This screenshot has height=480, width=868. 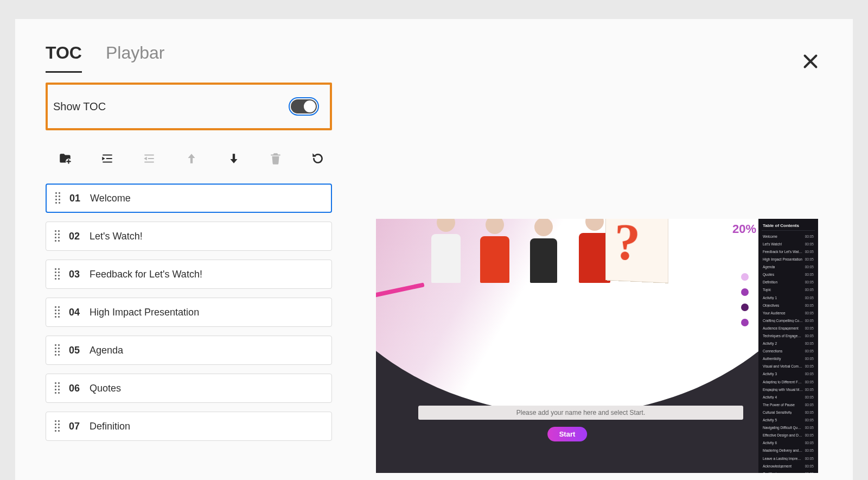 What do you see at coordinates (304, 106) in the screenshot?
I see `show-toc-toggle` at bounding box center [304, 106].